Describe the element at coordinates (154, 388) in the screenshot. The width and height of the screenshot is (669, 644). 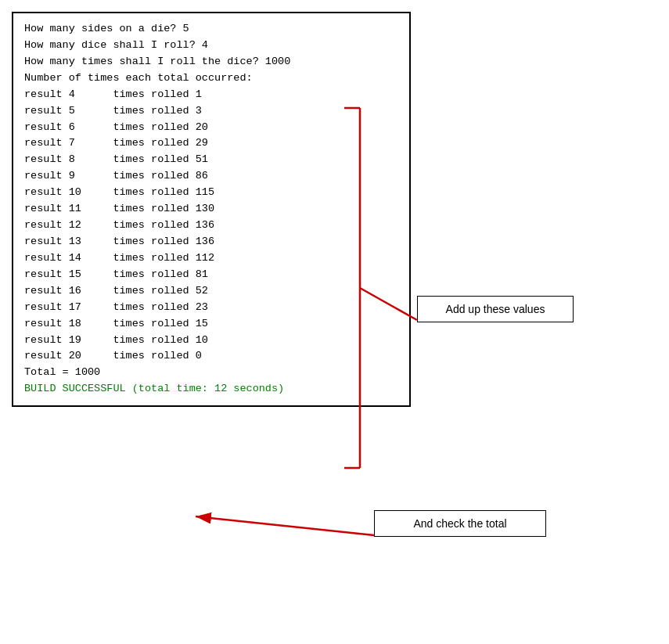
I see `output-line: BUILD SUCCESSFUL (total time: 12 seconds…` at that location.